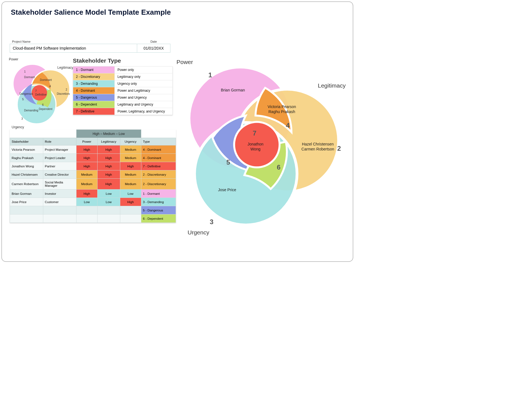  I want to click on region-4-num: 4, so click(288, 126).